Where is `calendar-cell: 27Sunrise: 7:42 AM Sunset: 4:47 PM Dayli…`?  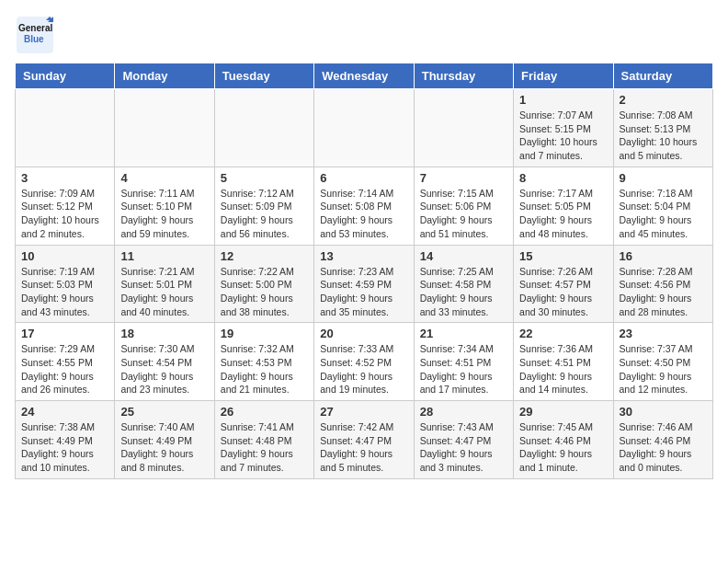 calendar-cell: 27Sunrise: 7:42 AM Sunset: 4:47 PM Dayli… is located at coordinates (364, 440).